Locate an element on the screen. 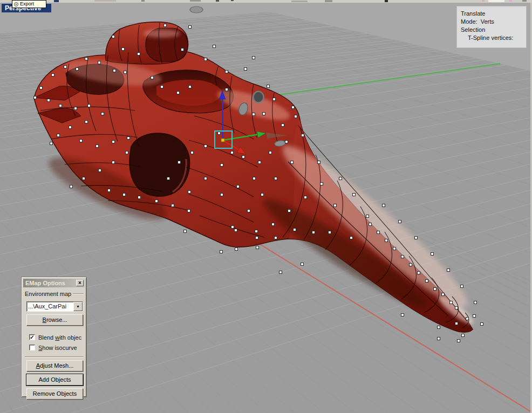 Image resolution: width=532 pixels, height=413 pixels. blend-checkbox: ✓ is located at coordinates (32, 338).